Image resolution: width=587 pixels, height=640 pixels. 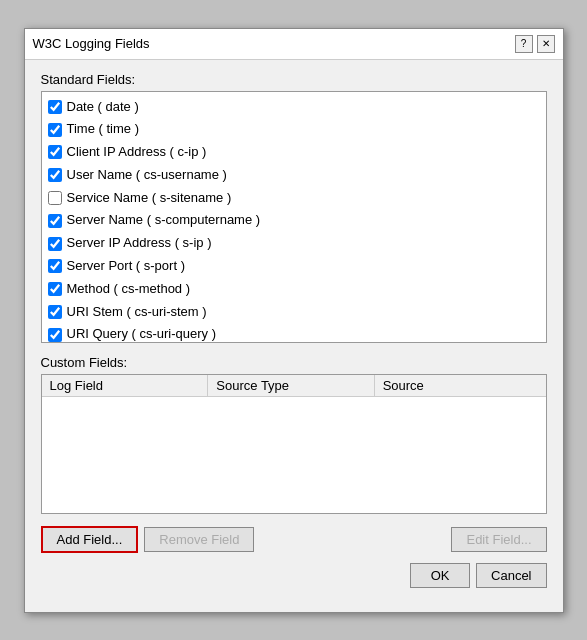 I want to click on bottom-buttons-row: OK Cancel, so click(x=294, y=582).